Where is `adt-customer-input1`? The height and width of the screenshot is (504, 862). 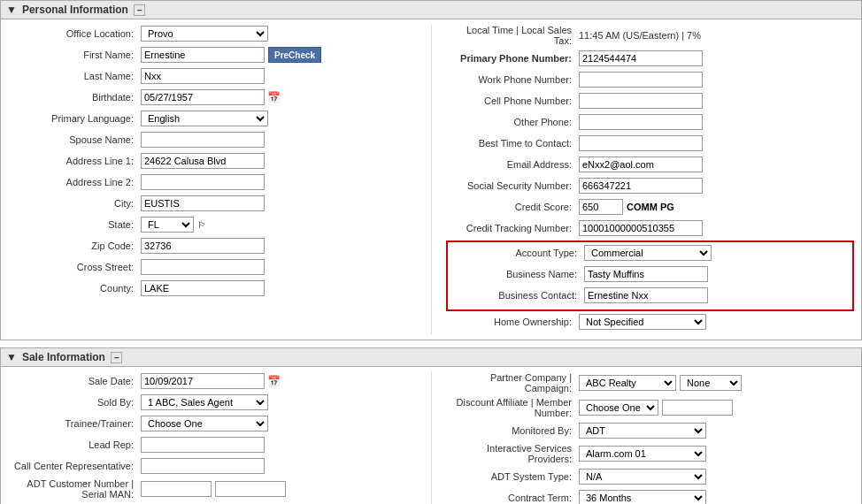 adt-customer-input1 is located at coordinates (176, 489).